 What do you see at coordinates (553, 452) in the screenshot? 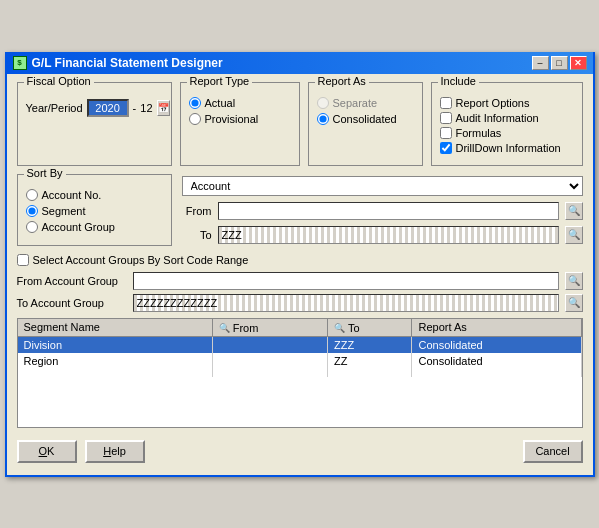
I see `cancel-button: Cancel` at bounding box center [553, 452].